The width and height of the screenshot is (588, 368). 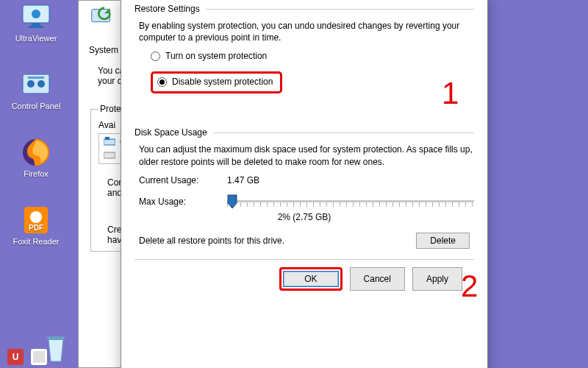 I want to click on ultraviewer-icon, so click(x=36, y=17).